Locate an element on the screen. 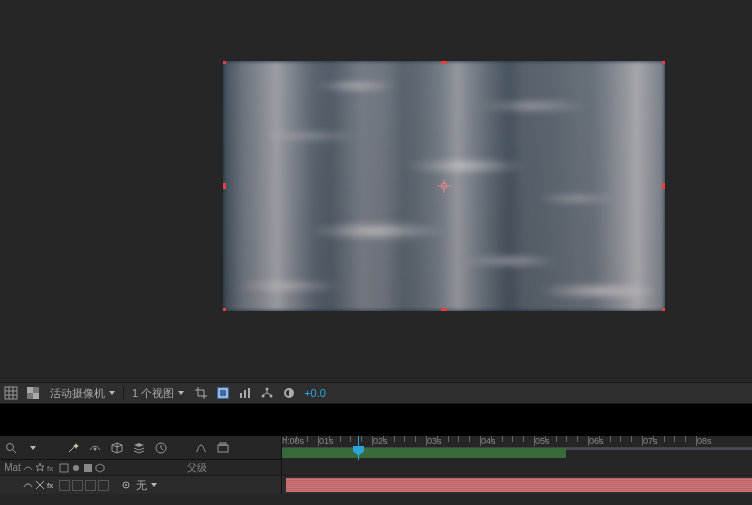  exposure-value: +0.0 is located at coordinates (315, 393).